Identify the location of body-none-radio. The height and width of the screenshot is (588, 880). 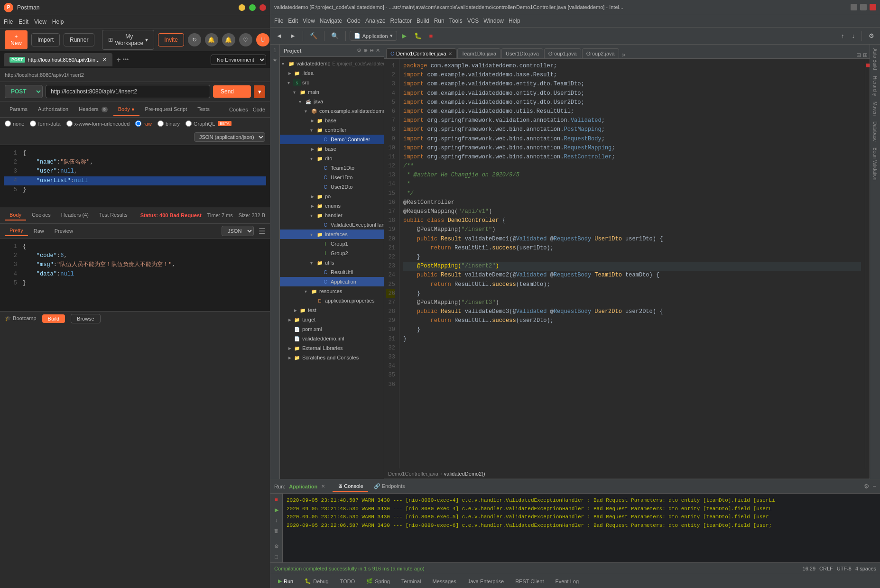
(8, 123).